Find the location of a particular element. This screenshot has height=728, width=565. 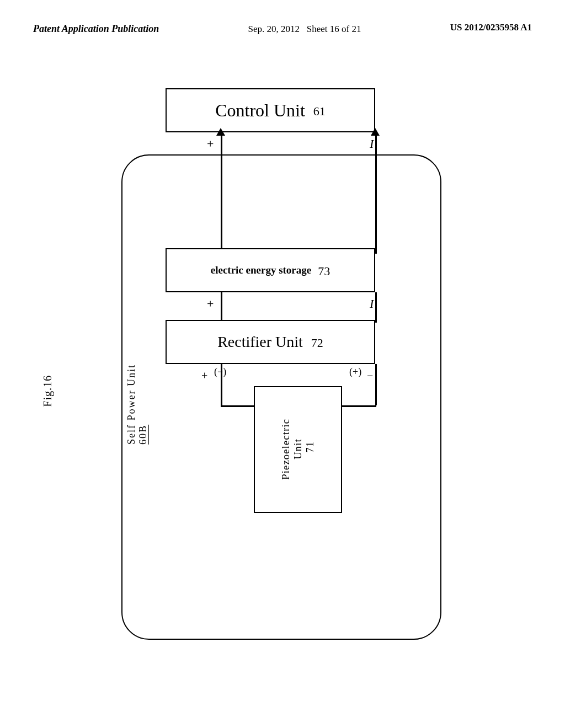

page-header: Patent Application Publication Sep. 20, … is located at coordinates (282, 29).